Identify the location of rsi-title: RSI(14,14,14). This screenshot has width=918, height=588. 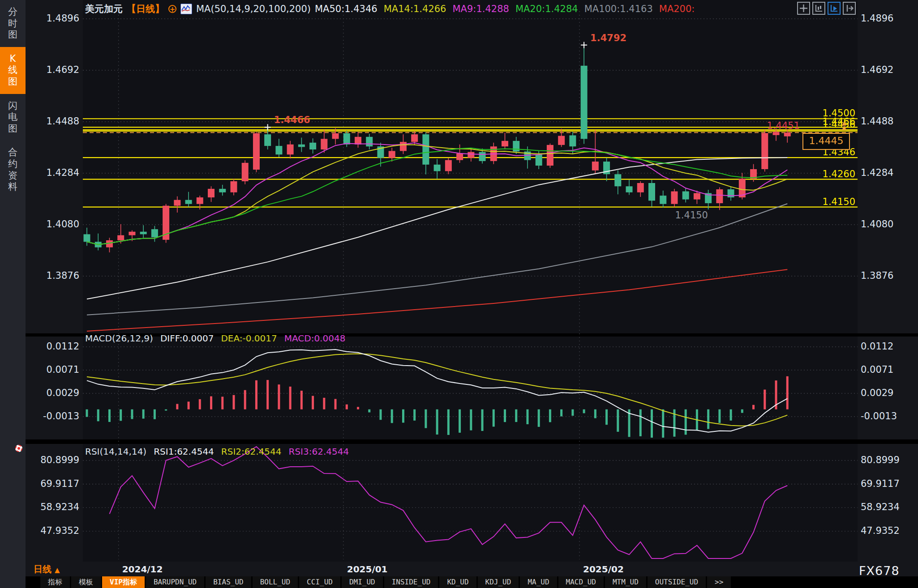
(116, 452).